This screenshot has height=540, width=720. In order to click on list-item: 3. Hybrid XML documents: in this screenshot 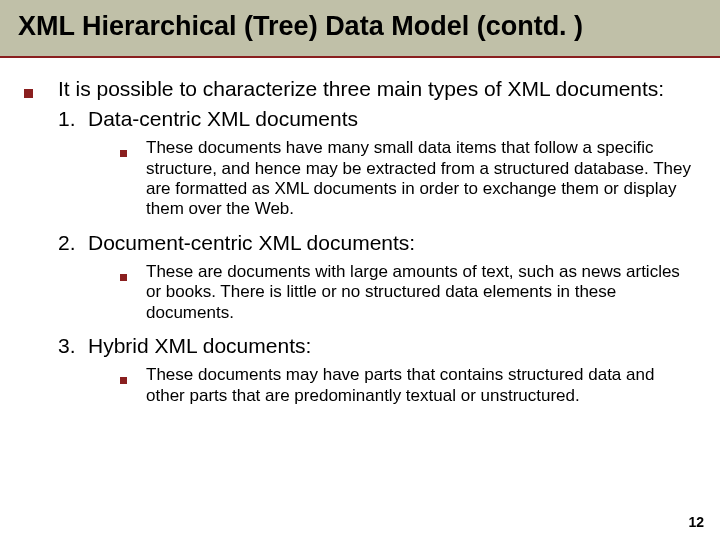, I will do `click(377, 346)`.